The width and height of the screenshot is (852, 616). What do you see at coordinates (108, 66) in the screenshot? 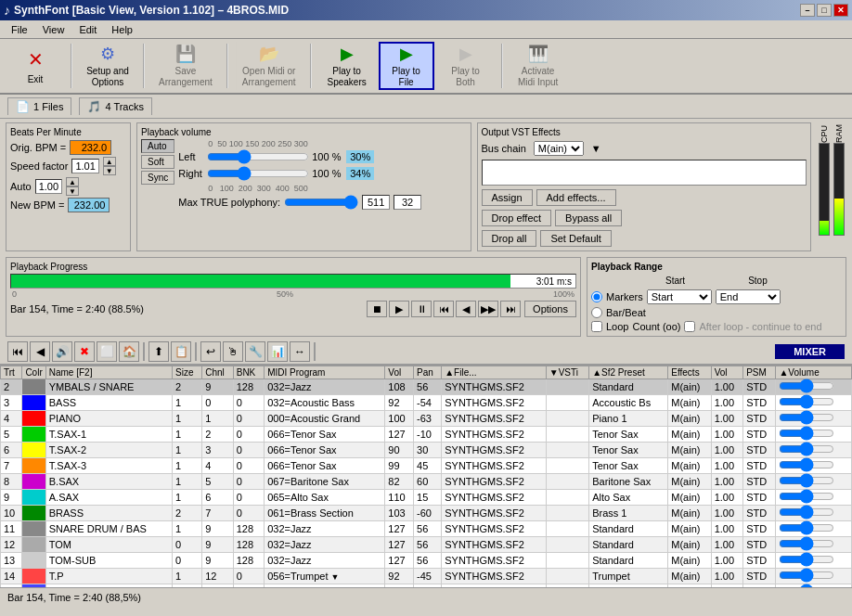
I see `setup-button: ⚙ Setup andOptions` at bounding box center [108, 66].